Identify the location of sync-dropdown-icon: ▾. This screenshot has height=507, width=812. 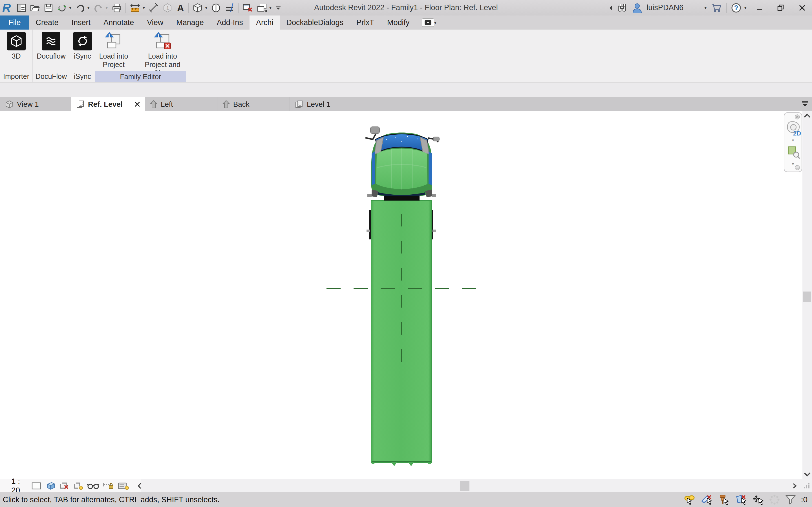
(70, 8).